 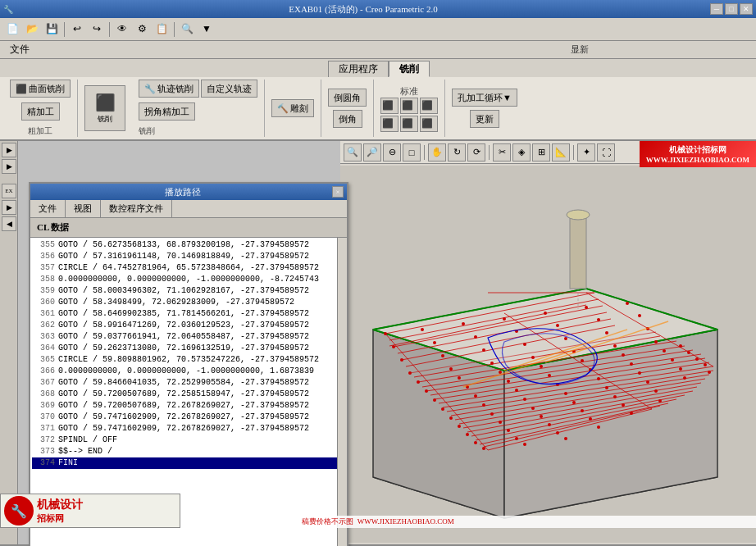 What do you see at coordinates (167, 111) in the screenshot?
I see `corner-finish-button: 拐角精加工` at bounding box center [167, 111].